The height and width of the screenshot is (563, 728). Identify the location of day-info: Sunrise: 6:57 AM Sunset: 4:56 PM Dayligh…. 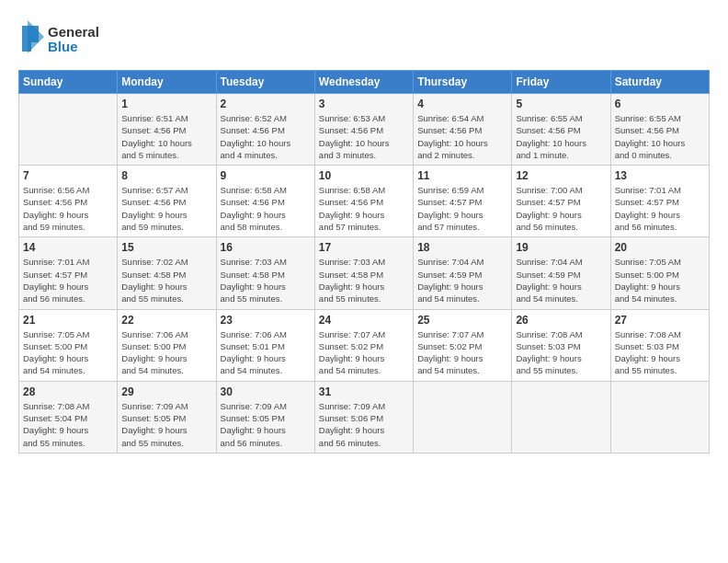
(166, 208).